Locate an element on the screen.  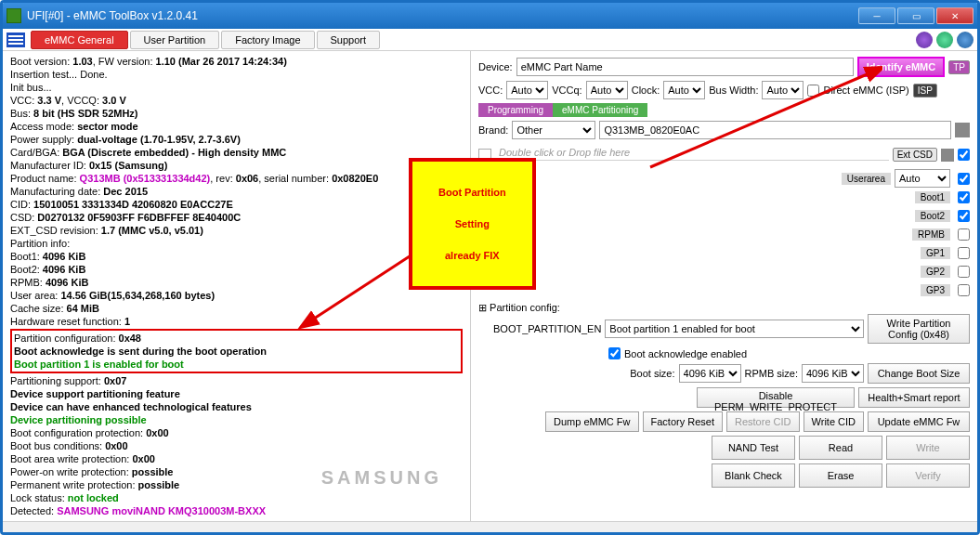
factory-reset-button: Factory Reset is located at coordinates (683, 422).